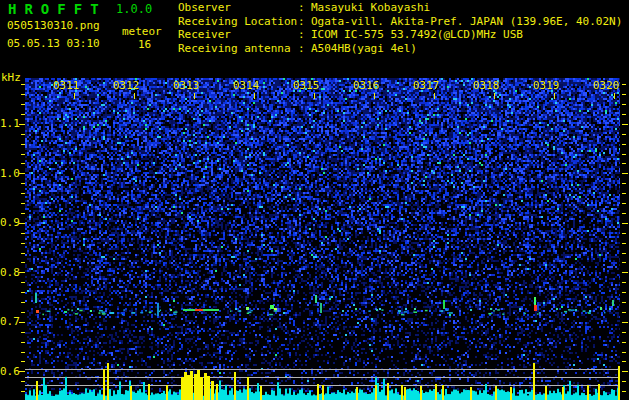 This screenshot has width=629, height=400. I want to click on freq-label: 0.7, so click(9, 322).